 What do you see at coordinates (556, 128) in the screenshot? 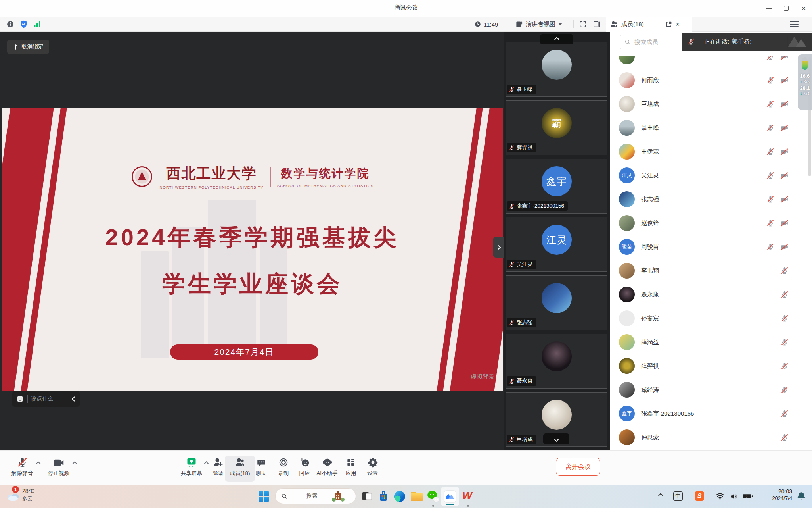
I see `video-tile: 霸 薛羿祺` at bounding box center [556, 128].